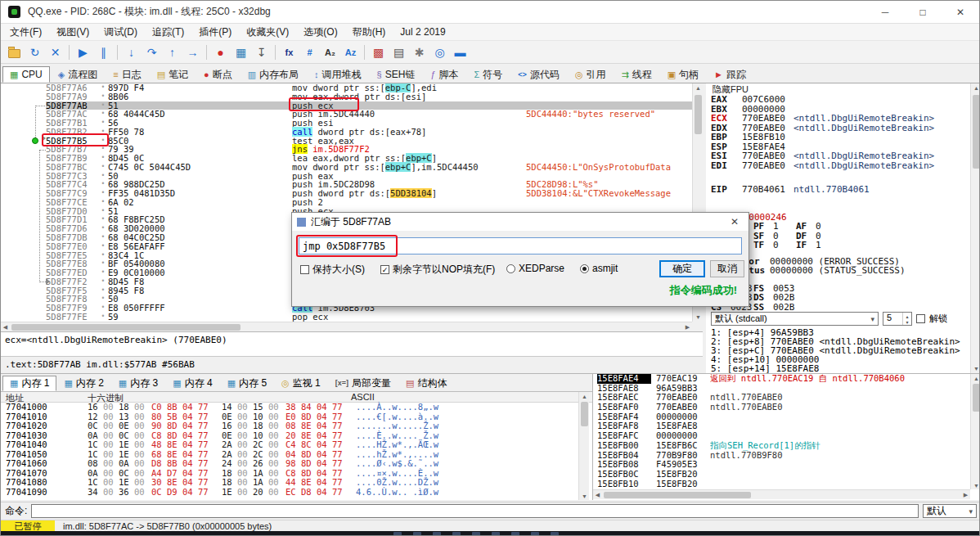  I want to click on menu-item: 选项(O), so click(321, 33).